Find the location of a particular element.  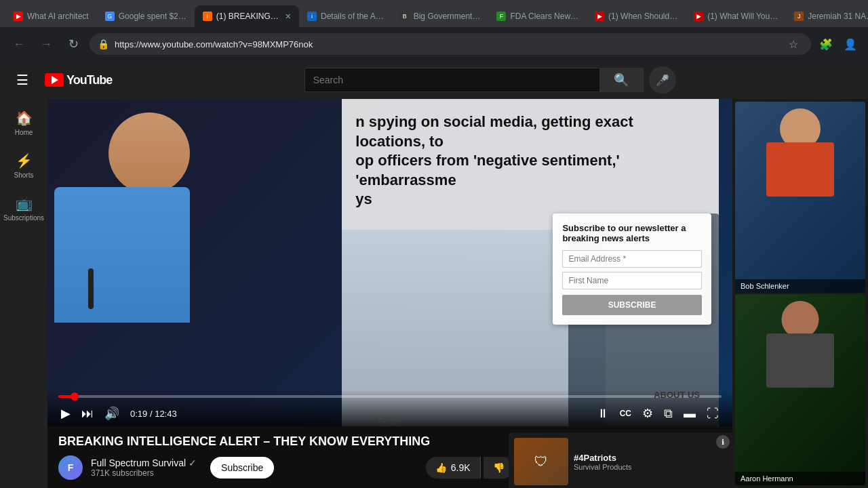

browser-tab-tab-2: G Google spent $2… is located at coordinates (146, 16).